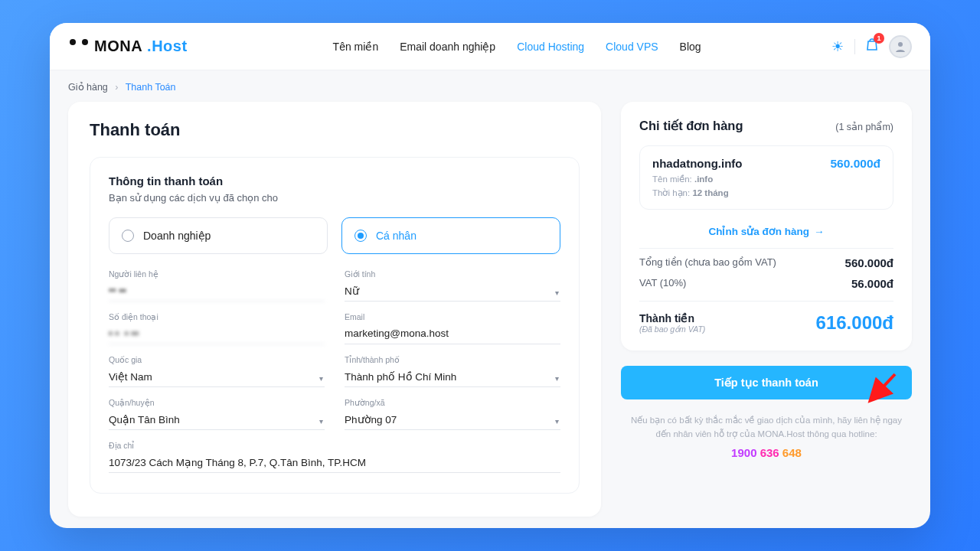 Image resolution: width=980 pixels, height=551 pixels. I want to click on gender-label: Giới tính, so click(452, 274).